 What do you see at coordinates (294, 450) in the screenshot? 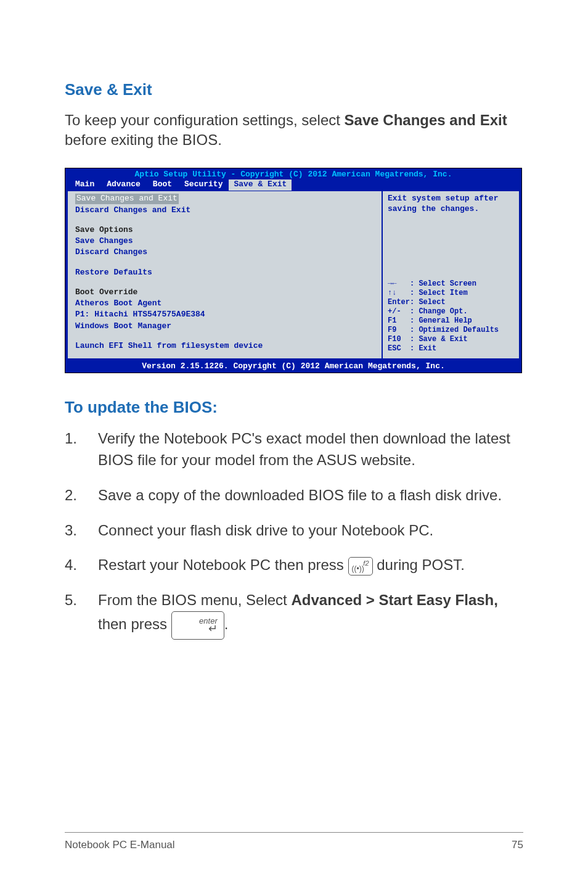
I see `step-1: Verify the Notebook PC's exact model the…` at bounding box center [294, 450].